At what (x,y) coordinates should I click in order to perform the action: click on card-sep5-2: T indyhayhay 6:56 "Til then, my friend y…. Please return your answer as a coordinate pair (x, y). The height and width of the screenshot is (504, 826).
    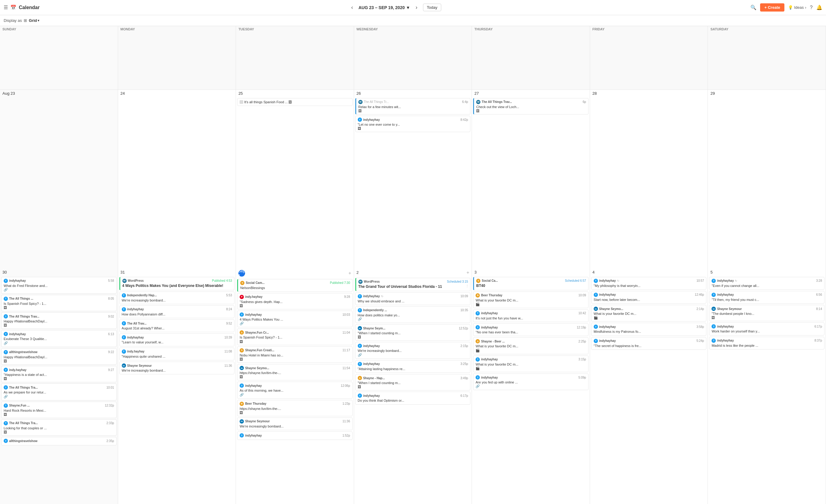
    Looking at the image, I should click on (767, 297).